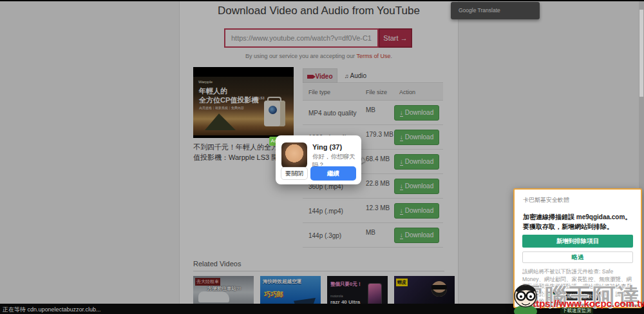 The width and height of the screenshot is (644, 314). I want to click on table-header: File type File size Action, so click(373, 92).